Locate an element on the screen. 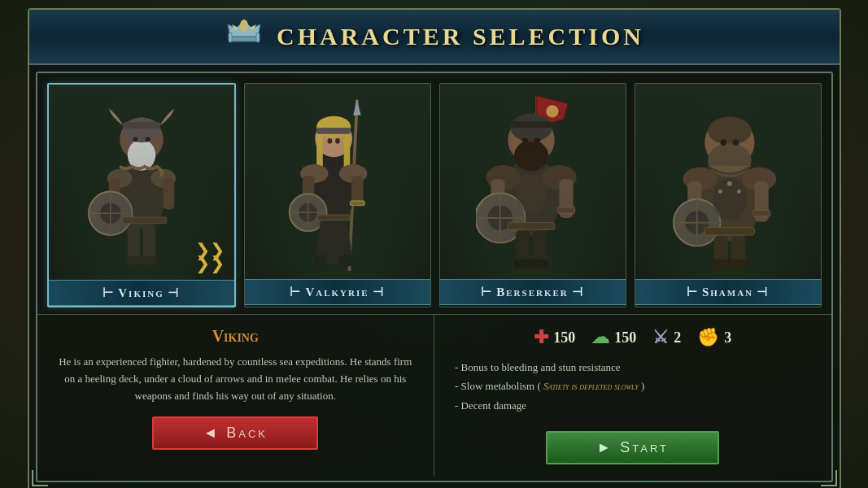 The width and height of the screenshot is (868, 488). bonuses-list: Bonus to bleeding and stun resistance Sl… is located at coordinates (633, 386).